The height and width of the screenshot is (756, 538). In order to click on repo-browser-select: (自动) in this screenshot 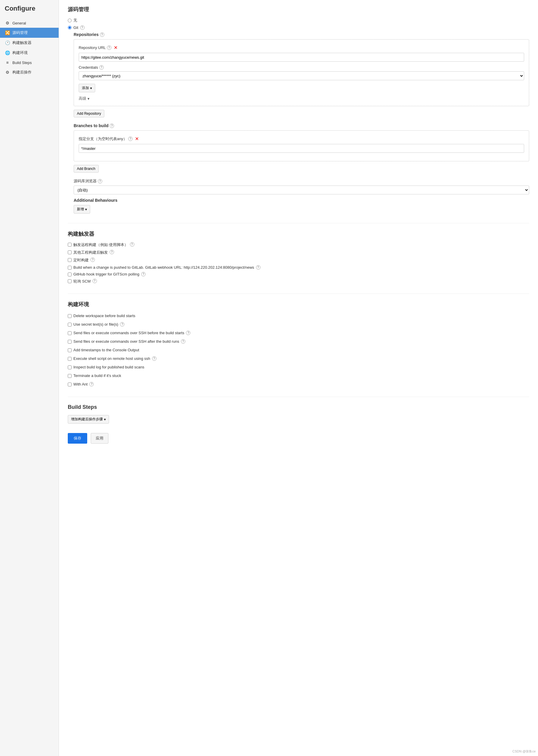, I will do `click(301, 190)`.